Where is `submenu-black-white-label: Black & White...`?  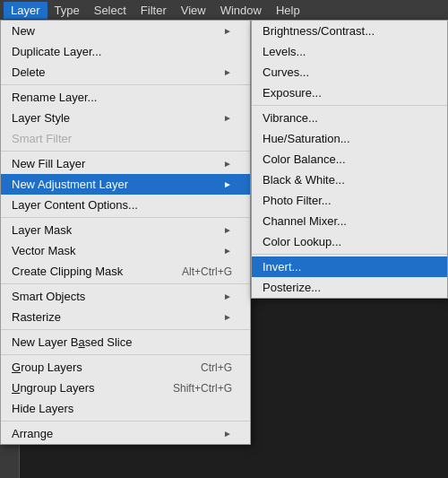 submenu-black-white-label: Black & White... is located at coordinates (304, 179).